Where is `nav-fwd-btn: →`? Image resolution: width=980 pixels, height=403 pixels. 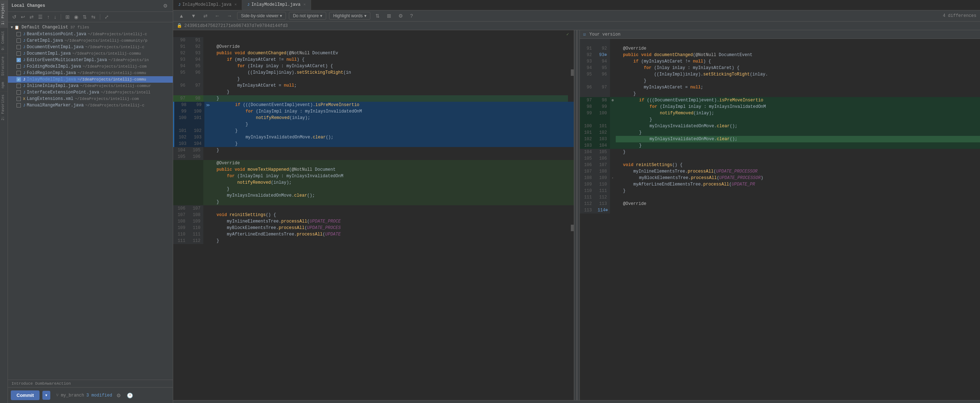
nav-fwd-btn: → is located at coordinates (230, 16).